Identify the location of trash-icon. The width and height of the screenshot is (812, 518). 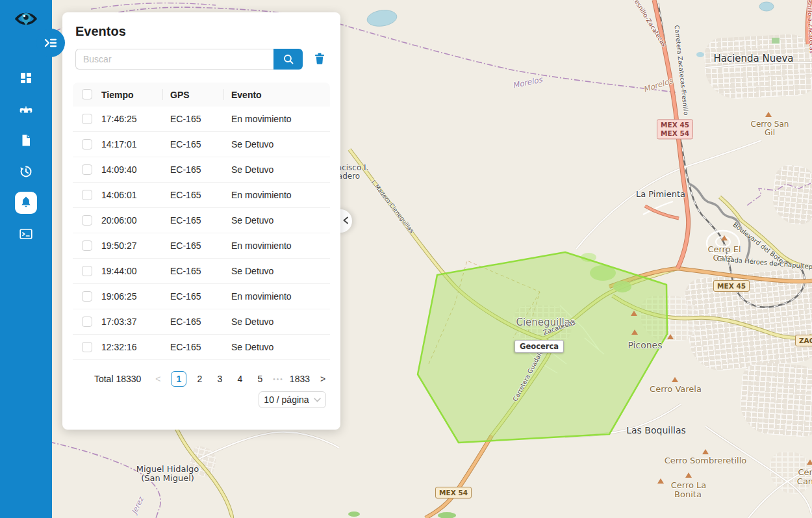
(320, 58).